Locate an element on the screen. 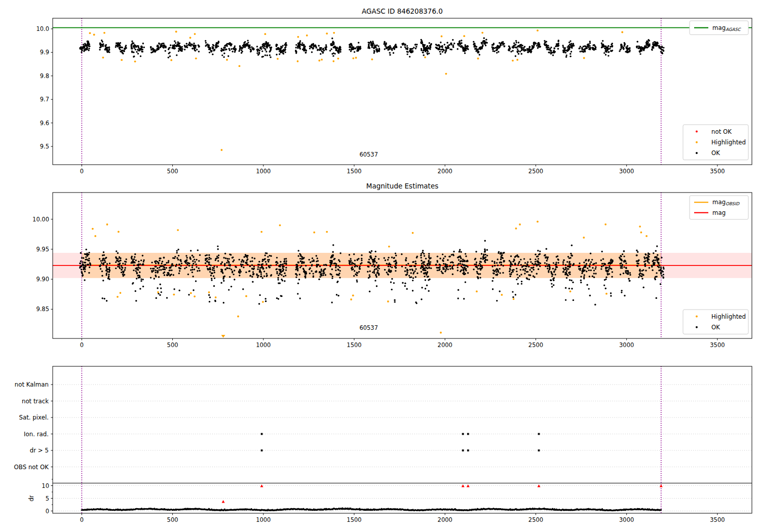  y-tick-label: 9.85 is located at coordinates (43, 309).